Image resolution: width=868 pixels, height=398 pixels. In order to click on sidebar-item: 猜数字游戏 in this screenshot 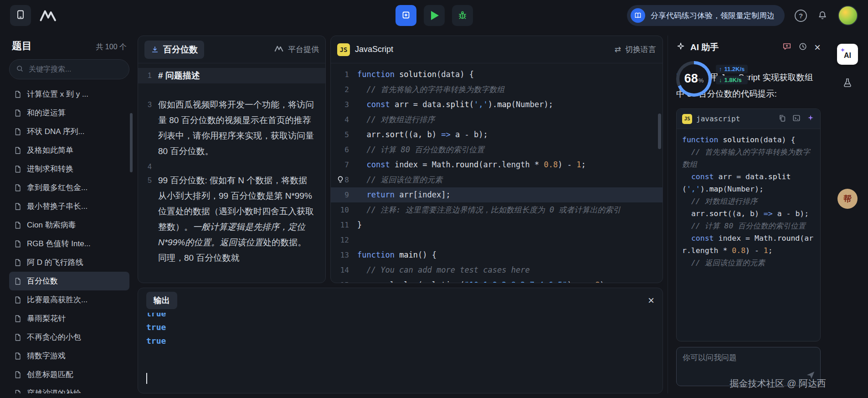, I will do `click(69, 356)`.